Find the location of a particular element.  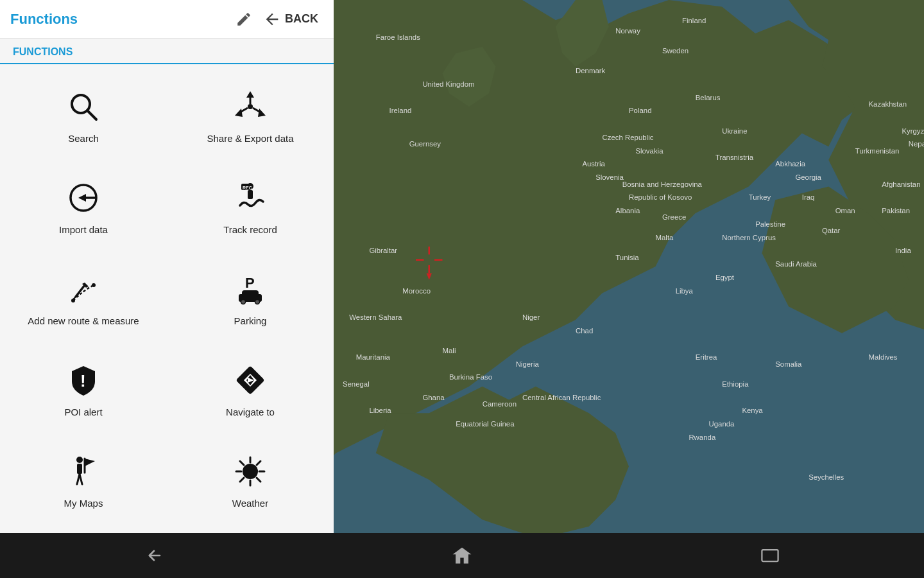

svg-text: Nigeria is located at coordinates (527, 364).